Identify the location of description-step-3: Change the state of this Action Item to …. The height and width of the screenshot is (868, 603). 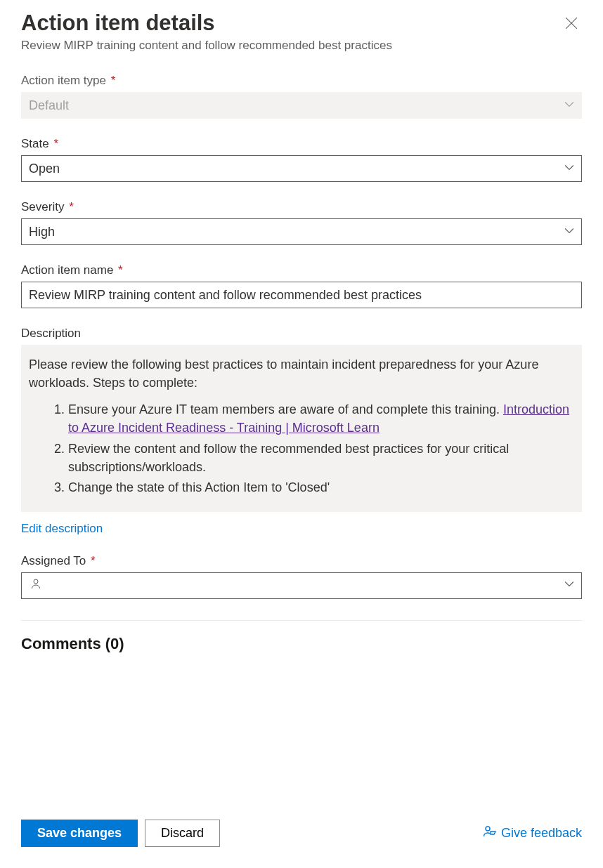
(321, 487).